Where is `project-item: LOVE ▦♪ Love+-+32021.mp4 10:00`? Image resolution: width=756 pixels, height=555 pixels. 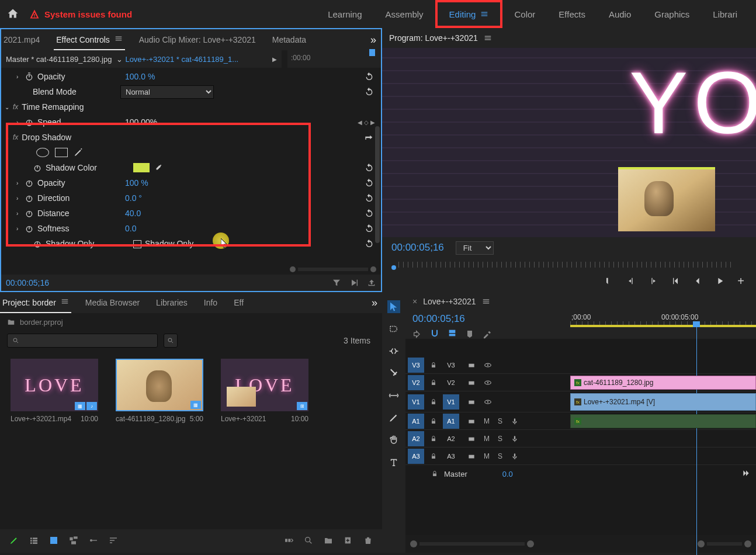
project-item: LOVE ▦♪ Love+-+32021.mp4 10:00 is located at coordinates (54, 391).